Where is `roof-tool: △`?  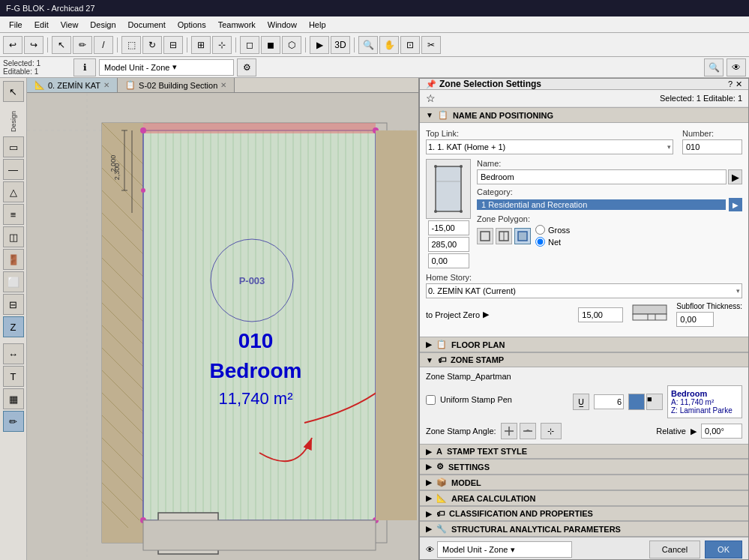 roof-tool: △ is located at coordinates (13, 192).